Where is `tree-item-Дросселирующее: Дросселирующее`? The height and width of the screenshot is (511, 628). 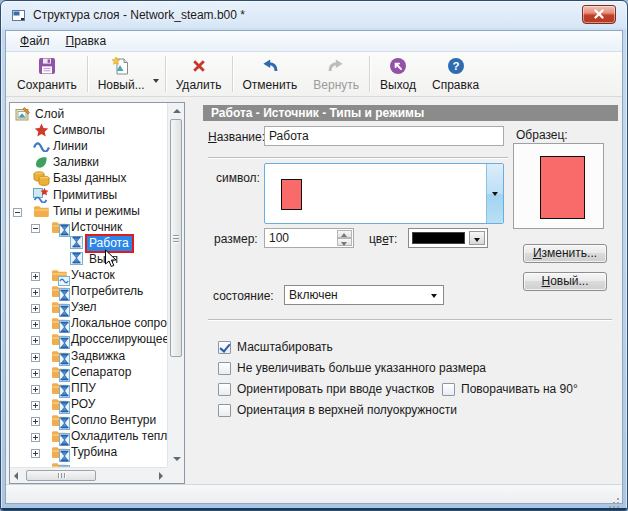 tree-item-Дросселирующее: Дросселирующее is located at coordinates (89, 339).